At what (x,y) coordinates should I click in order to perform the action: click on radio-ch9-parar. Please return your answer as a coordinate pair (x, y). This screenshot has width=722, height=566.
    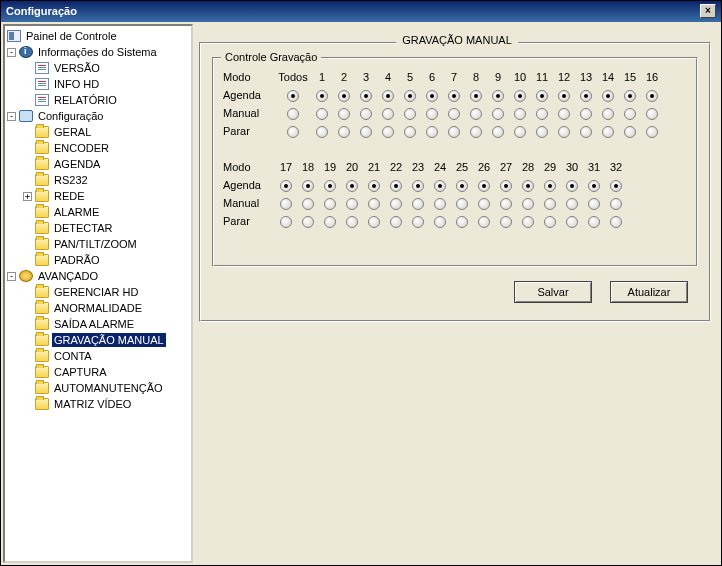
    Looking at the image, I should click on (498, 132).